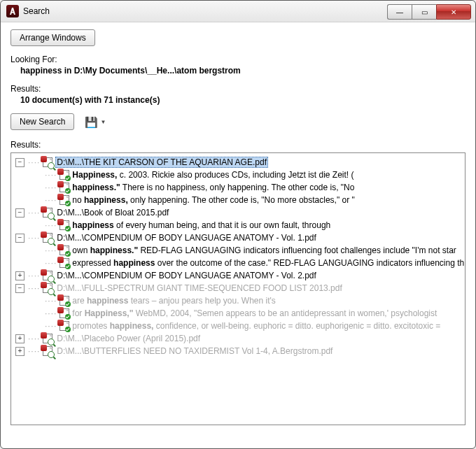 The image size is (476, 449). Describe the element at coordinates (454, 12) in the screenshot. I see `close-button: ✕` at that location.